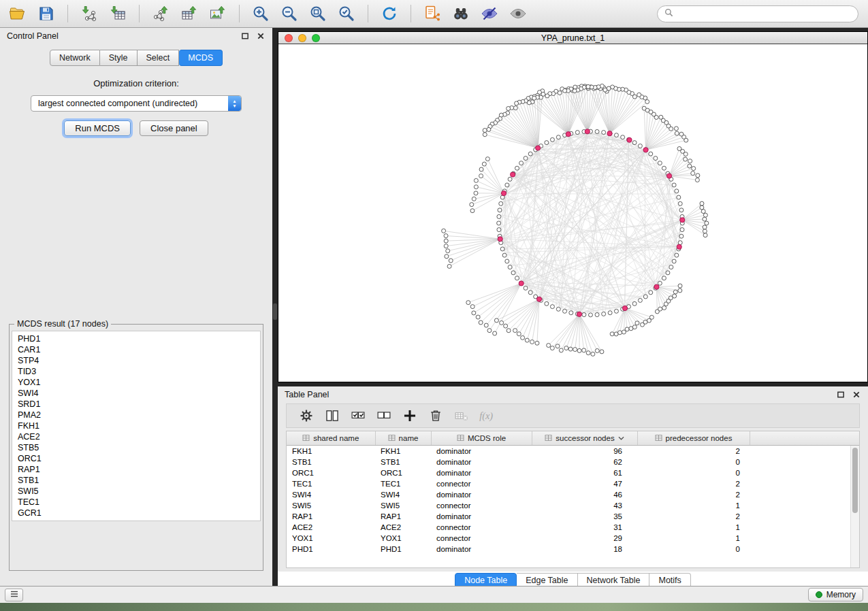 Image resolution: width=868 pixels, height=611 pixels. What do you see at coordinates (245, 35) in the screenshot?
I see `float-panel-button` at bounding box center [245, 35].